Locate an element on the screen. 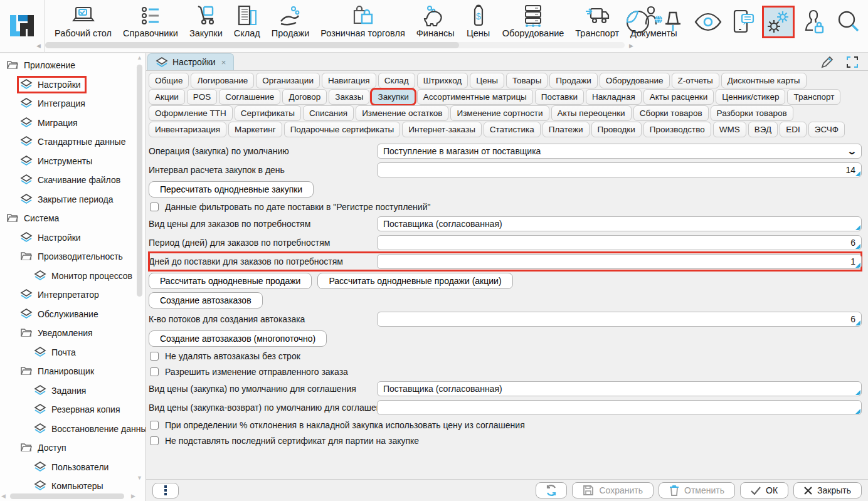 This screenshot has height=501, width=868. settings-tab-0-11: Дисконтные карты is located at coordinates (764, 80).